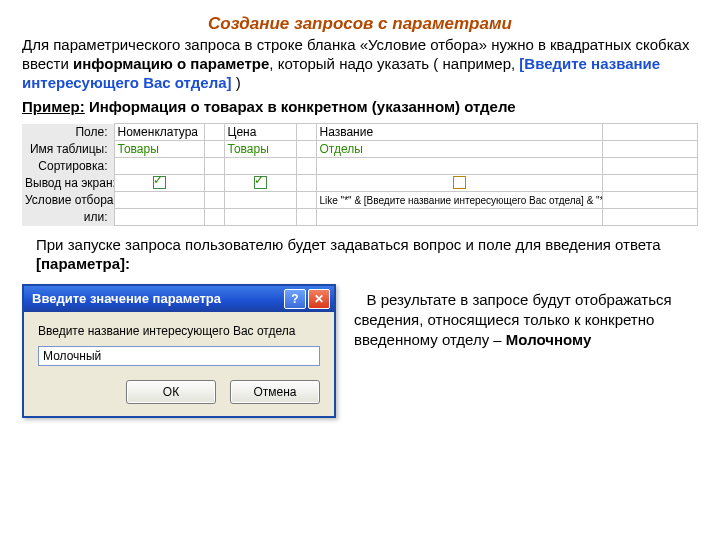  What do you see at coordinates (459, 200) in the screenshot?
I see `cell-criteria-2: Like "*" & [Введите название интересующе…` at bounding box center [459, 200].